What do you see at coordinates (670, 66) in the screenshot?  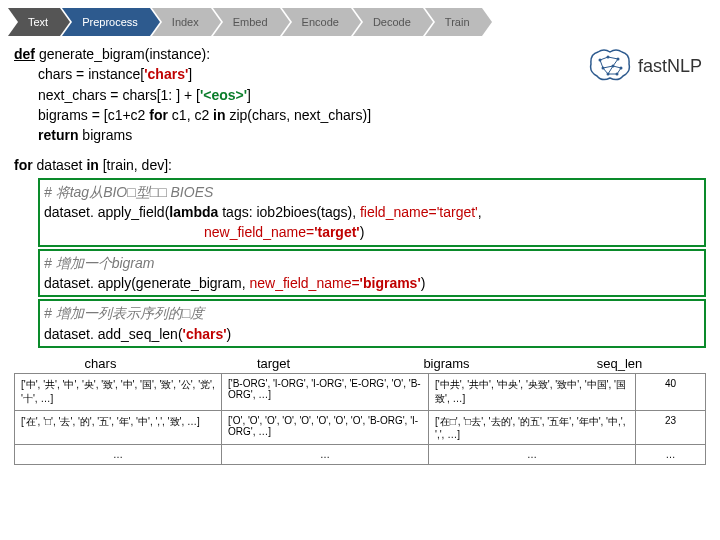 I see `logo-text: fastNLP` at bounding box center [670, 66].